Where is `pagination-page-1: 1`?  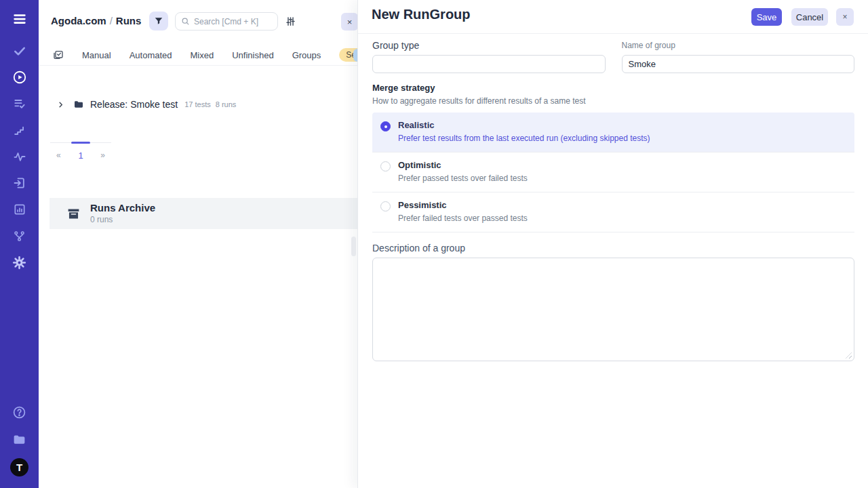 pagination-page-1: 1 is located at coordinates (80, 156).